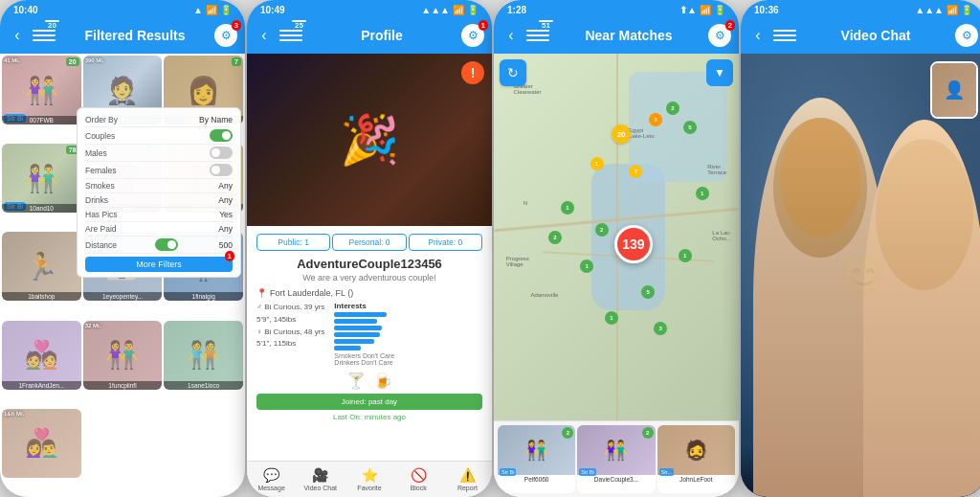 Image resolution: width=980 pixels, height=497 pixels. Describe the element at coordinates (320, 479) in the screenshot. I see `video-chat-button: 🎥 Video Chat` at that location.